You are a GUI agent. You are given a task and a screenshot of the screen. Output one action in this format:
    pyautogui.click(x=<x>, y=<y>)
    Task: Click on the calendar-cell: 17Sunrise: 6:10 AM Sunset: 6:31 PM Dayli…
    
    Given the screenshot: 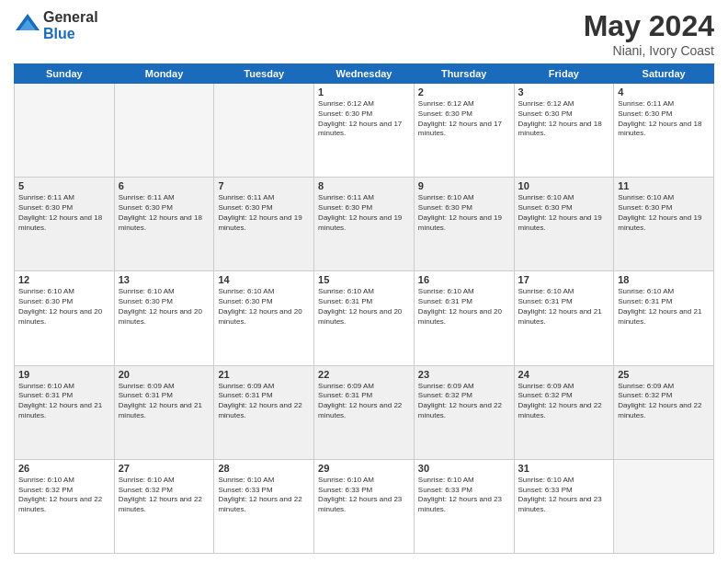 What is the action you would take?
    pyautogui.click(x=564, y=318)
    